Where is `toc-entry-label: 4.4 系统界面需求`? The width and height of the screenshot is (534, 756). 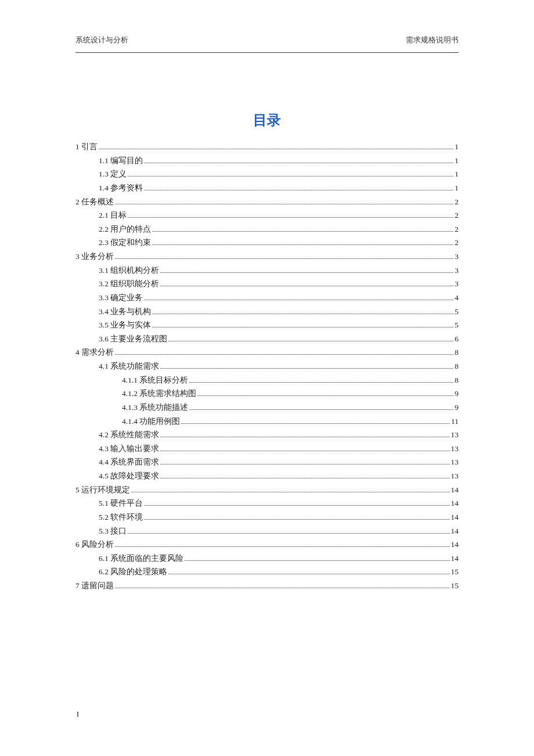 toc-entry-label: 4.4 系统界面需求 is located at coordinates (129, 462).